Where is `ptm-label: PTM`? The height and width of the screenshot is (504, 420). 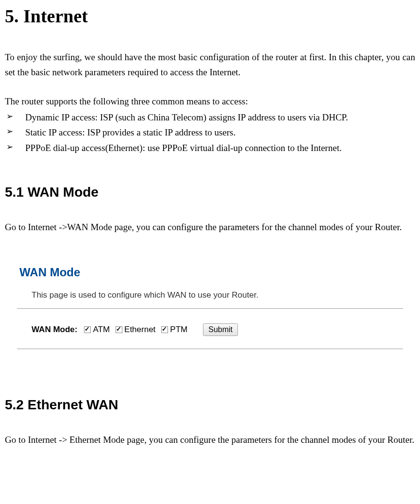
ptm-label: PTM is located at coordinates (179, 330).